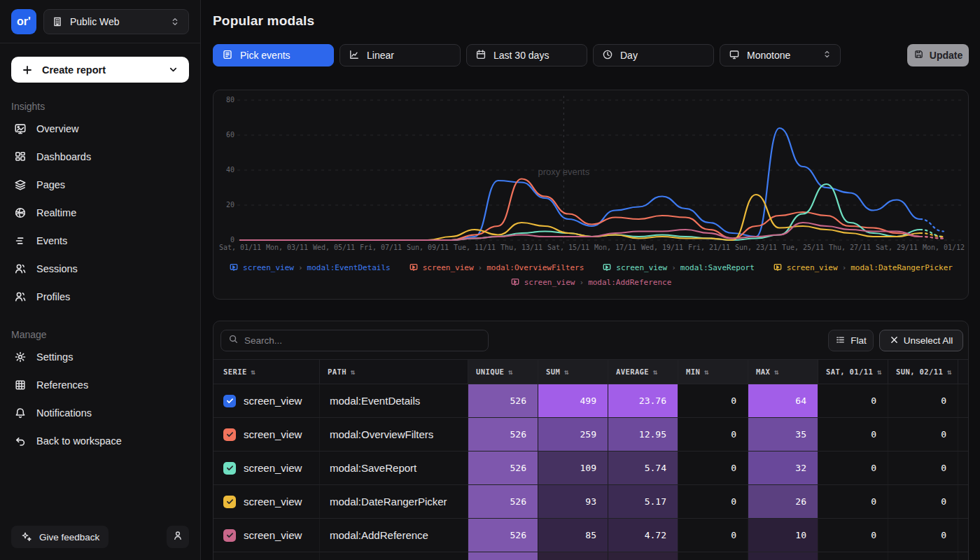 This screenshot has width=980, height=560. What do you see at coordinates (56, 213) in the screenshot?
I see `sidebar-item-label: Realtime` at bounding box center [56, 213].